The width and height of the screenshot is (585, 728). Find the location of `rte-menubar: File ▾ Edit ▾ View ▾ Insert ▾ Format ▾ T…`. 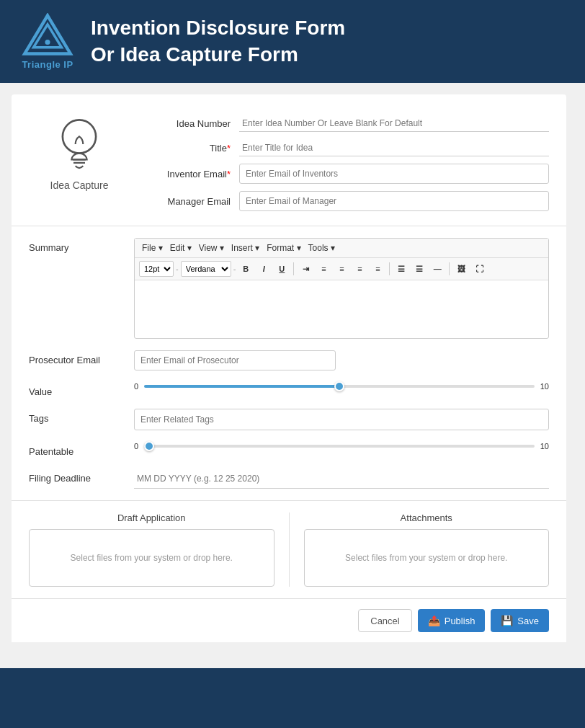

rte-menubar: File ▾ Edit ▾ View ▾ Insert ▾ Format ▾ T… is located at coordinates (341, 248).